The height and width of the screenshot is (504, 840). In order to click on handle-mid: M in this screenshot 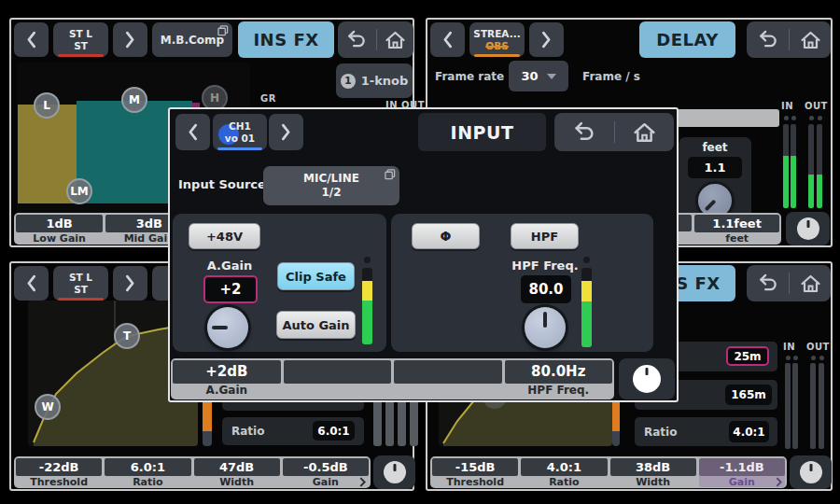, I will do `click(134, 100)`.